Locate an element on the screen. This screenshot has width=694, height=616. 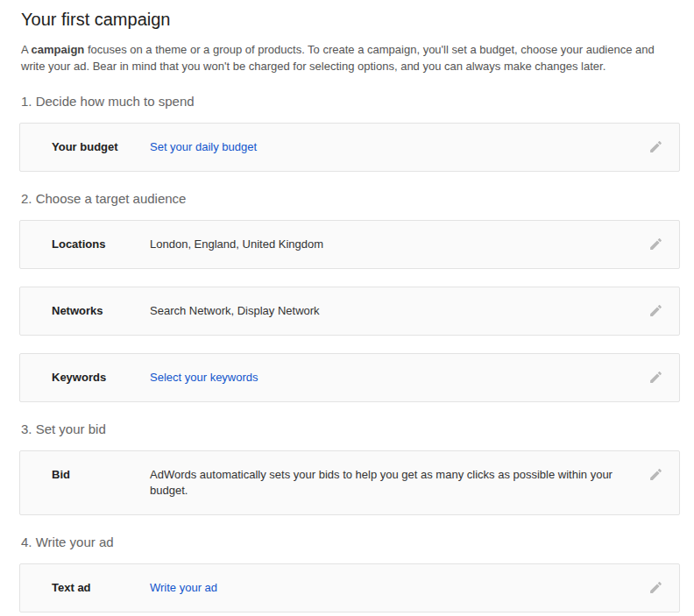
row-label: Locations is located at coordinates (101, 244).